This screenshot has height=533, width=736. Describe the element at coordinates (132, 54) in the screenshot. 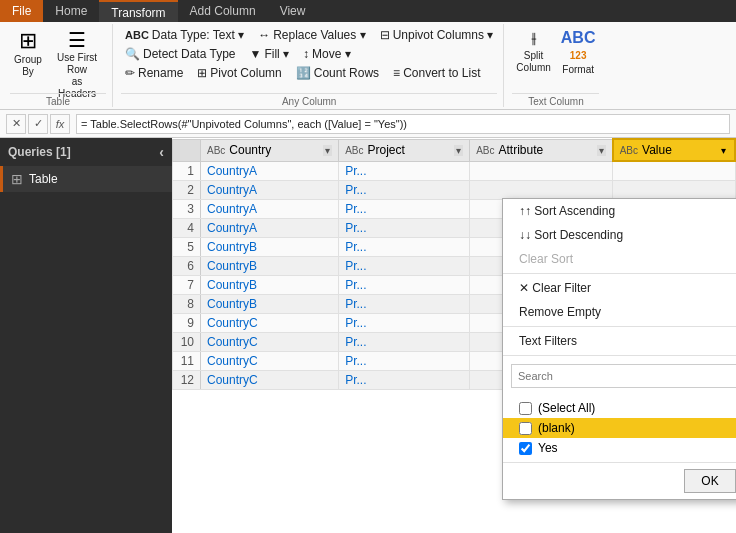

I see `detect-icon: 🔍` at that location.